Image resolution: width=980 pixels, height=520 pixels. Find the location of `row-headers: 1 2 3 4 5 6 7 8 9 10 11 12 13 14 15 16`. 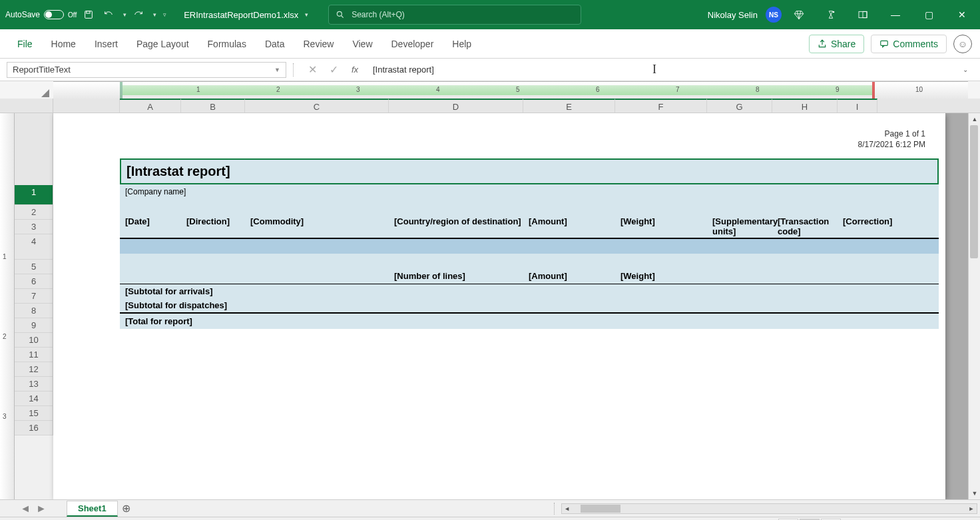

row-headers: 1 2 3 4 5 6 7 8 9 10 11 12 13 14 15 16 is located at coordinates (34, 306).